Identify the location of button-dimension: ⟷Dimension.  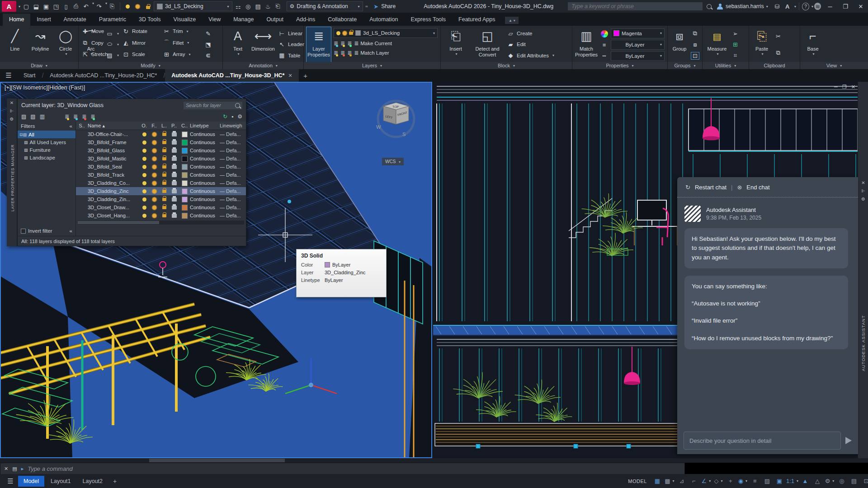
(263, 44).